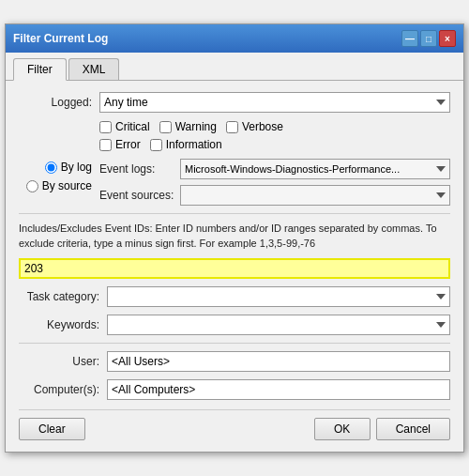 This screenshot has height=476, width=469. What do you see at coordinates (59, 325) in the screenshot?
I see `keywords-label: Keywords:` at bounding box center [59, 325].